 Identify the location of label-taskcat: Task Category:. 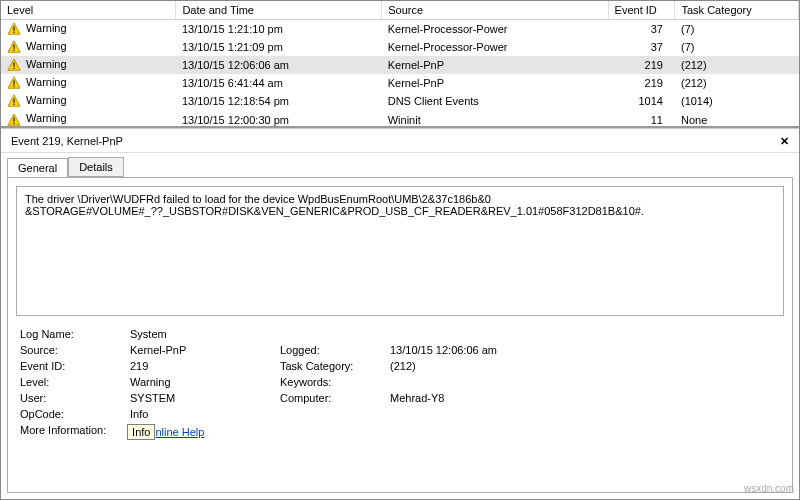
(335, 366).